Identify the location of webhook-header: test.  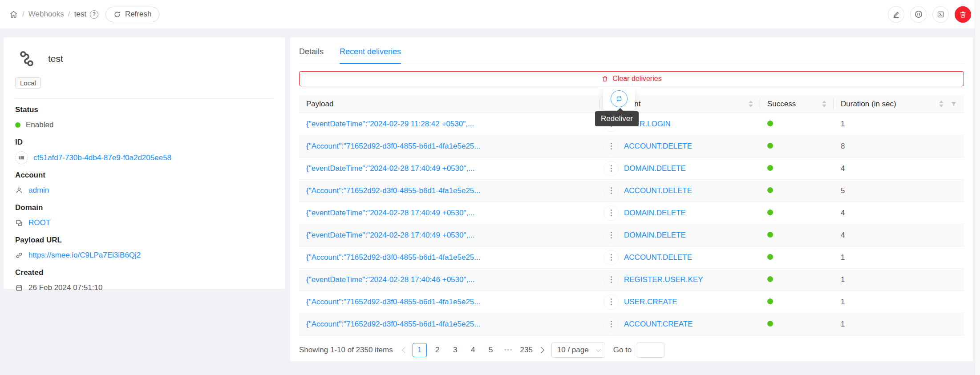
(144, 59).